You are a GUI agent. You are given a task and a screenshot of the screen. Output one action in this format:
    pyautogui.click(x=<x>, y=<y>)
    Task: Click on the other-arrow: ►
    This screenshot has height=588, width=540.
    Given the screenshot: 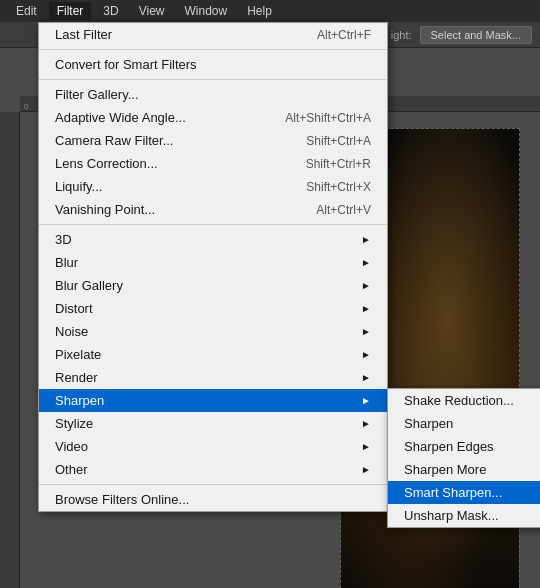 What is the action you would take?
    pyautogui.click(x=366, y=470)
    